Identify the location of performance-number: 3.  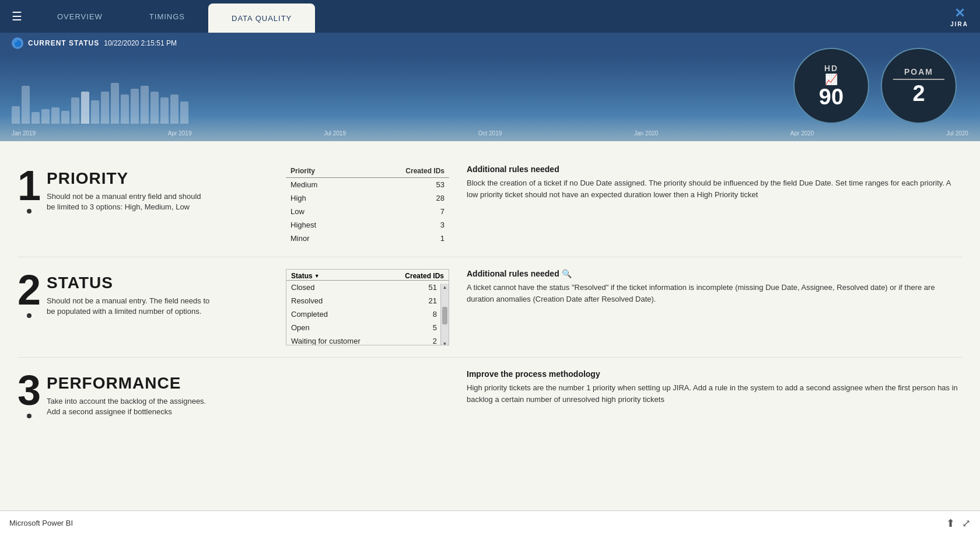
(29, 394).